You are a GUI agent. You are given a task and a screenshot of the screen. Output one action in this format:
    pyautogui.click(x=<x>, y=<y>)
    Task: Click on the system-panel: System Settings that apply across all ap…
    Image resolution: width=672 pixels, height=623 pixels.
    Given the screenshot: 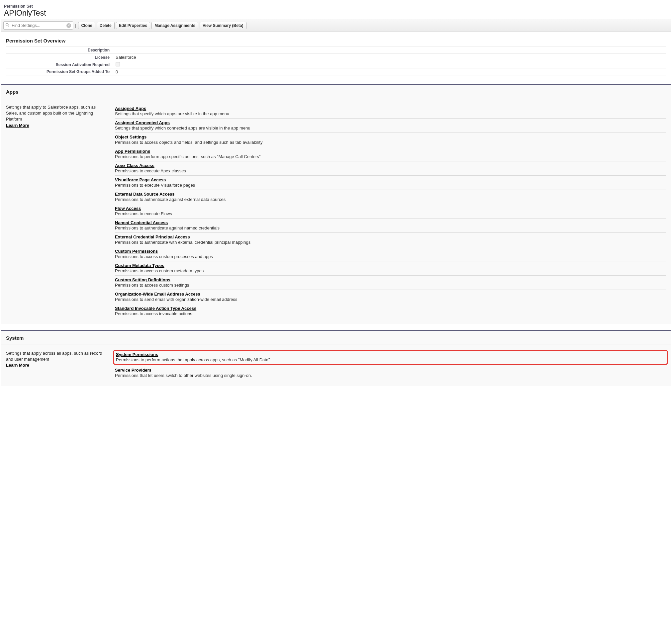 What is the action you would take?
    pyautogui.click(x=336, y=358)
    